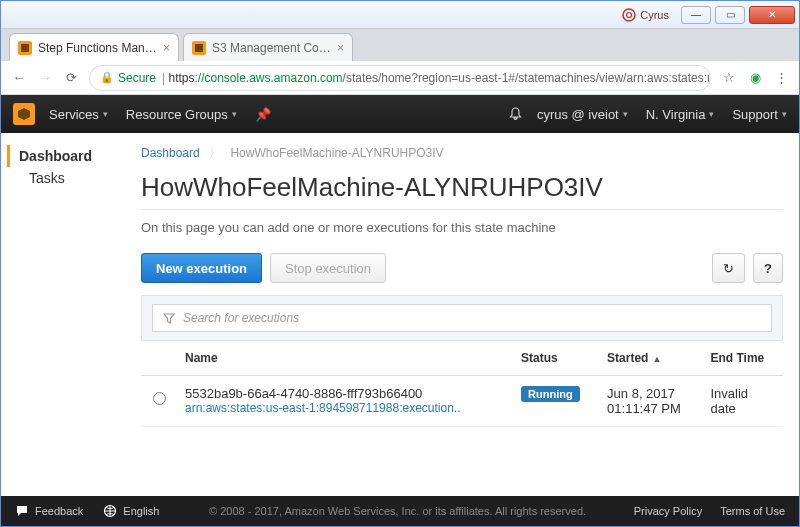  Describe the element at coordinates (336, 153) in the screenshot. I see `breadcrumb-current: HowWhoFeelMachine-ALYNRUHPO3IV` at that location.